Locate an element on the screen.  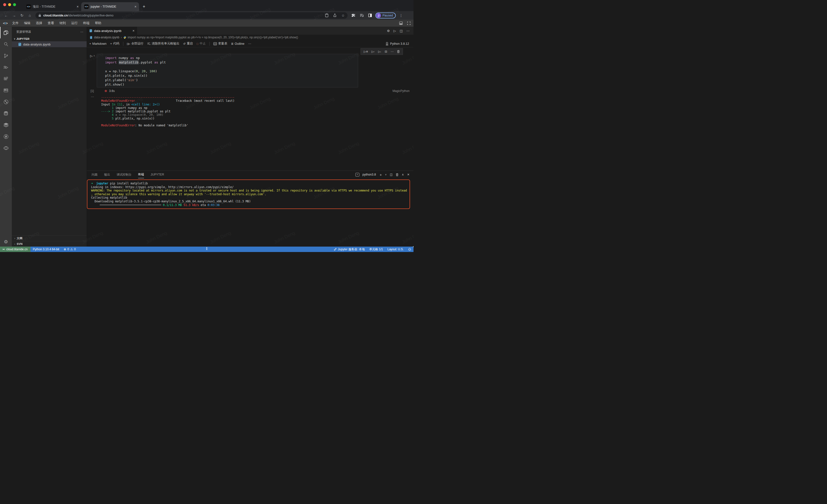
toolbar-more-icon: ⋯ is located at coordinates (250, 44).